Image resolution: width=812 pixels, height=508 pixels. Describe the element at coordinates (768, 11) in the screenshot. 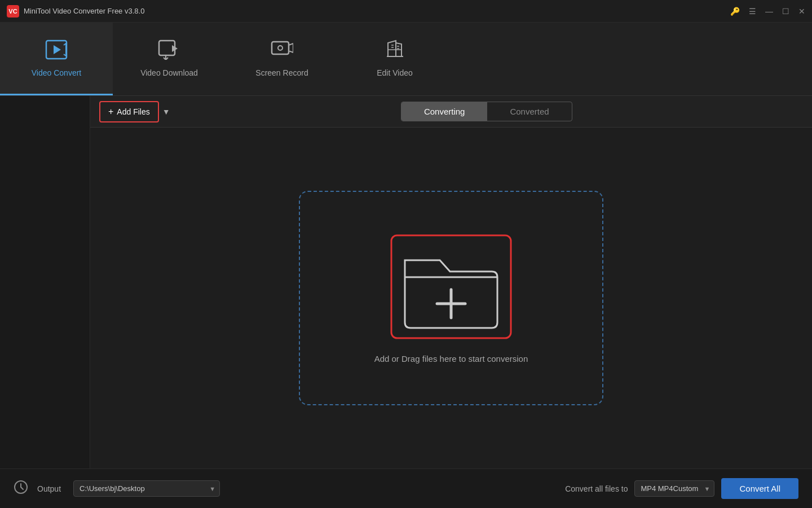

I see `window-controls: 🔑 ☰ — ☐ ✕` at that location.